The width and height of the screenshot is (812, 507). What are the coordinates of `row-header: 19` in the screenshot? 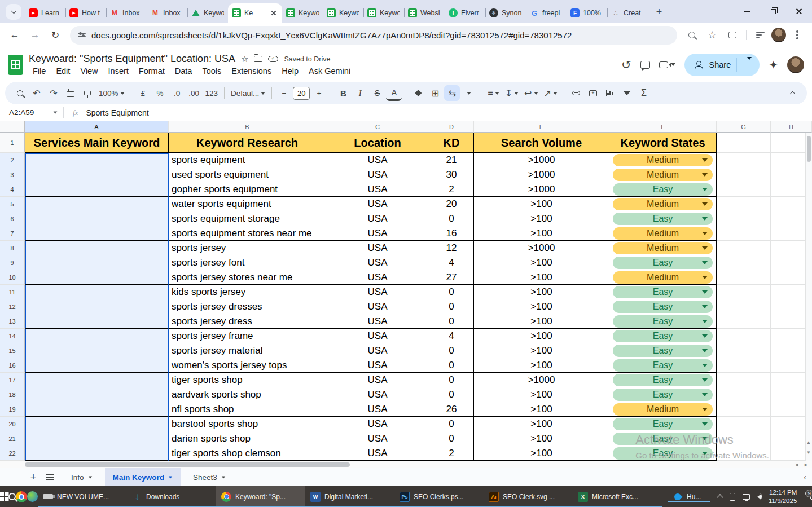 It's located at (12, 409).